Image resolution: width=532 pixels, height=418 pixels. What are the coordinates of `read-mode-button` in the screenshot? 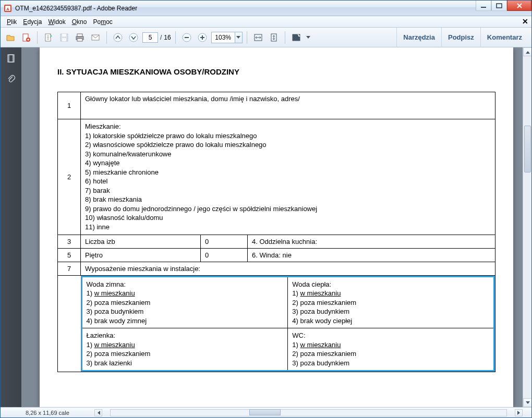 It's located at (296, 38).